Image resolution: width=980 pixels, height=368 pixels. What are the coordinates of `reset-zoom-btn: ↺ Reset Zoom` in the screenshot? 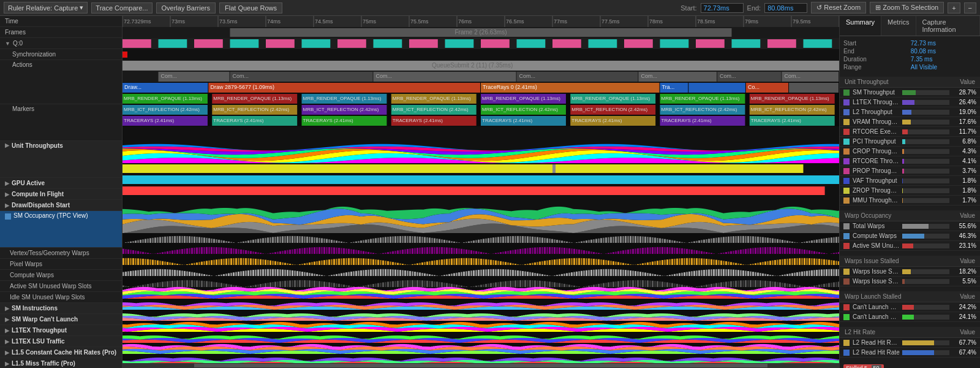 It's located at (839, 7).